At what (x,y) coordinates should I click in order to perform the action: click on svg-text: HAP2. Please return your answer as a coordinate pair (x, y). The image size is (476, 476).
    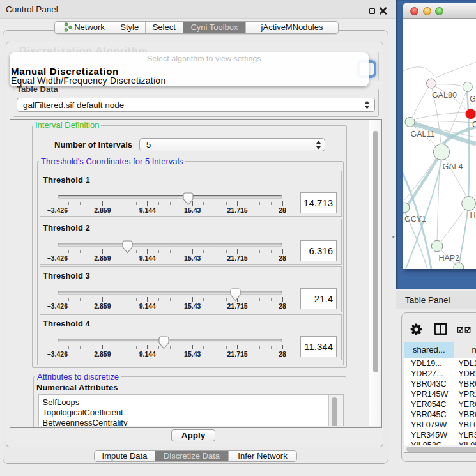
    Looking at the image, I should click on (450, 258).